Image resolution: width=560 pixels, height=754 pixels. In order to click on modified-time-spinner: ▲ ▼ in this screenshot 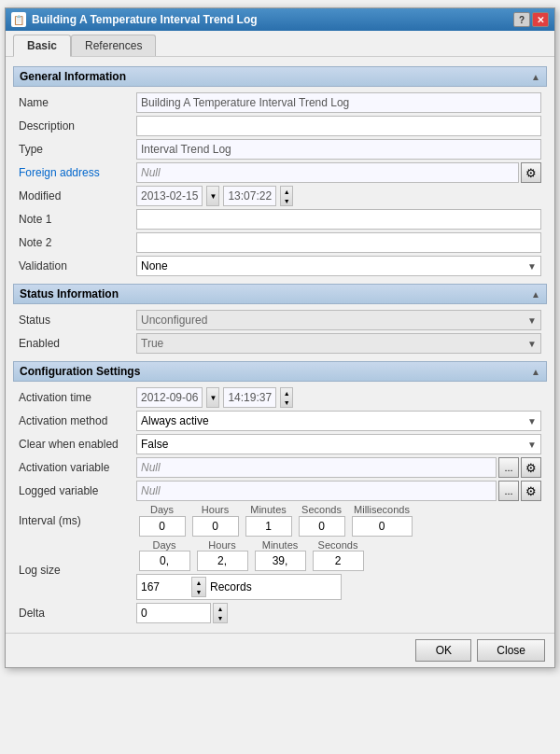, I will do `click(287, 196)`.